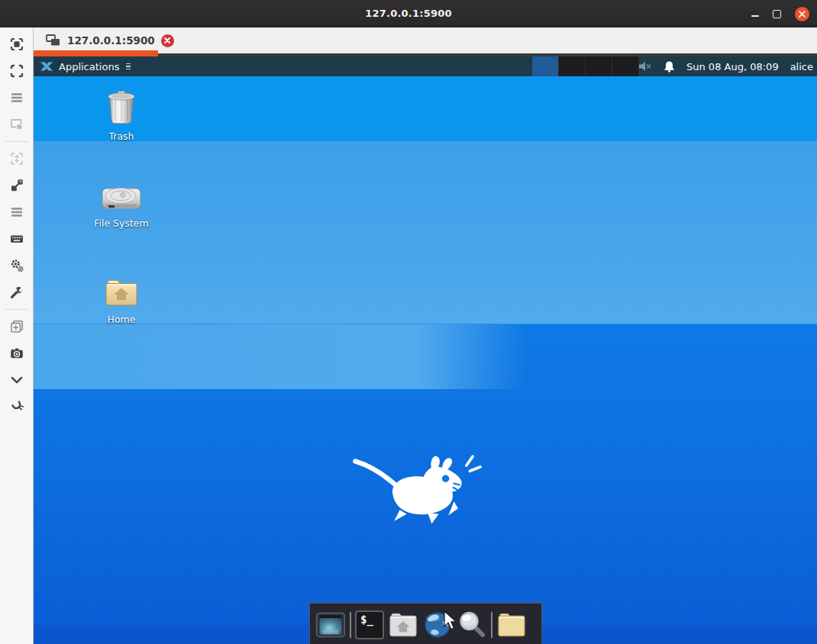 The height and width of the screenshot is (644, 817). What do you see at coordinates (17, 292) in the screenshot?
I see `tools-icon` at bounding box center [17, 292].